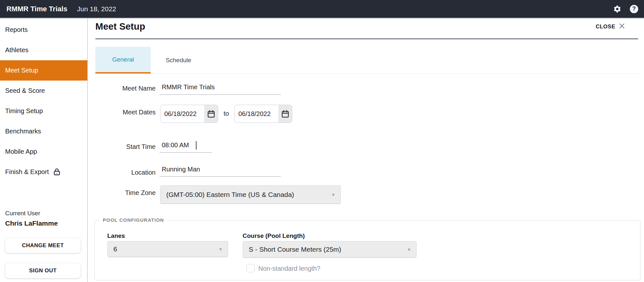 The width and height of the screenshot is (644, 282). I want to click on time-zone-select: (GMT-05:00) Eastern Time (US & Canada) ▼, so click(251, 195).